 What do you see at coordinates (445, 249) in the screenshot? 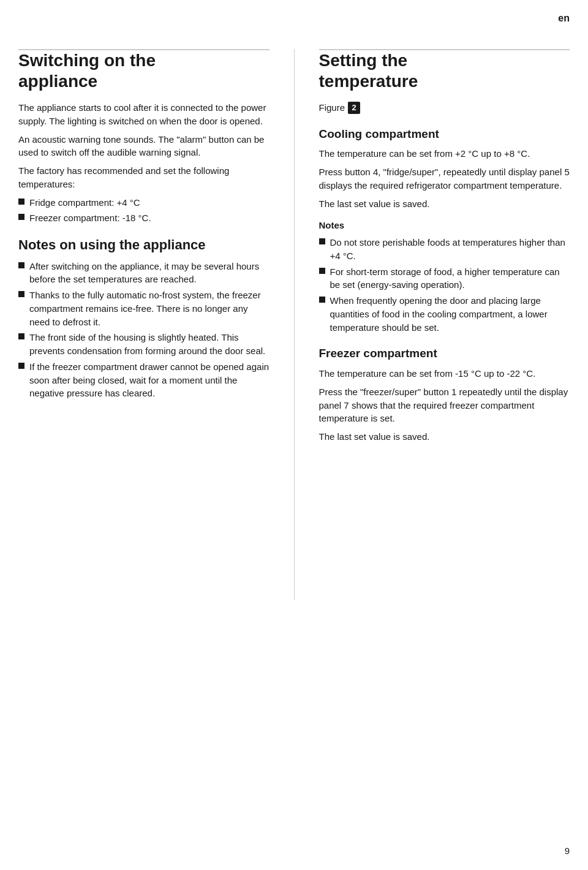
I see `list-item: Do not store perishable foods at tempera…` at bounding box center [445, 249].